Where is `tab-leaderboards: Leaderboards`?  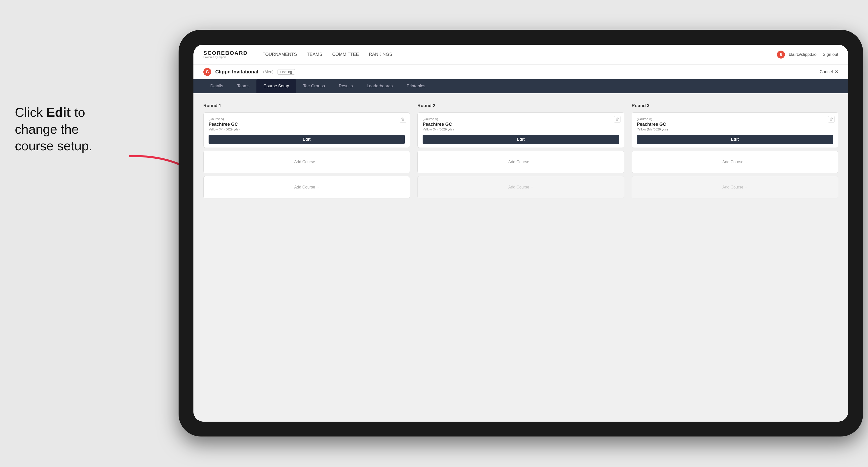
tab-leaderboards: Leaderboards is located at coordinates (380, 86).